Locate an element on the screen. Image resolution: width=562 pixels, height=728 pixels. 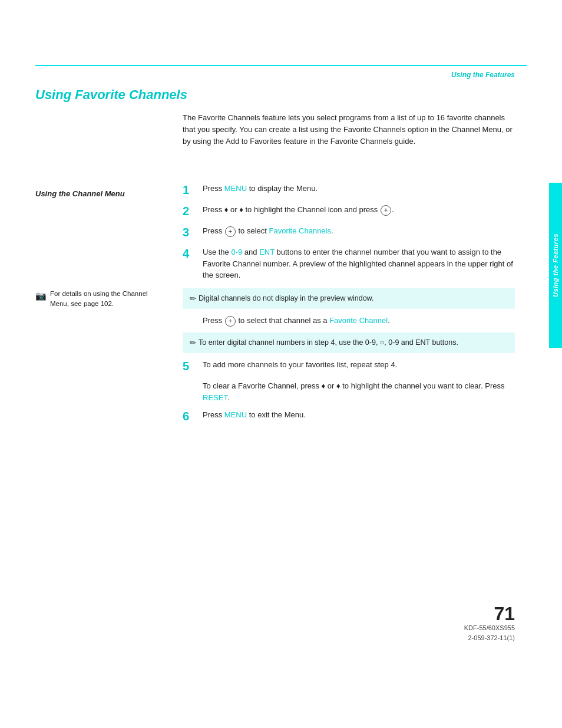
section-label: Using the Channel Menu is located at coordinates (103, 194).